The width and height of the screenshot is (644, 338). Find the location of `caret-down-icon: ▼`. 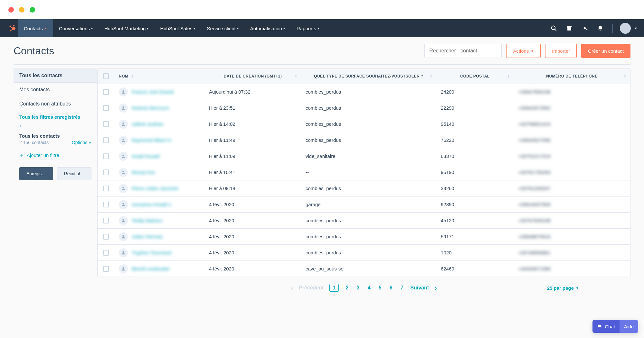

caret-down-icon: ▼ is located at coordinates (90, 143).